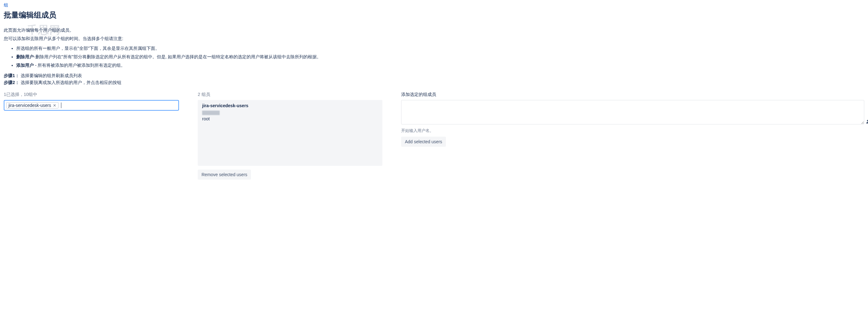  I want to click on intro-bullet-3-strong: 添加用户, so click(25, 65).